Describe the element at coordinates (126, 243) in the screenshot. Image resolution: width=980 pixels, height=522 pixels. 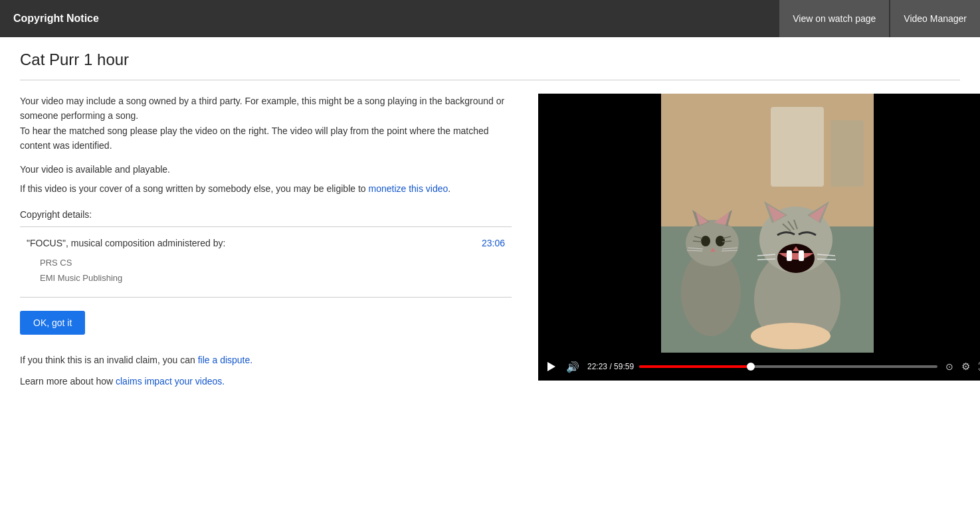
I see `copyright-song-title: "FOCUS", musical composition administere…` at that location.